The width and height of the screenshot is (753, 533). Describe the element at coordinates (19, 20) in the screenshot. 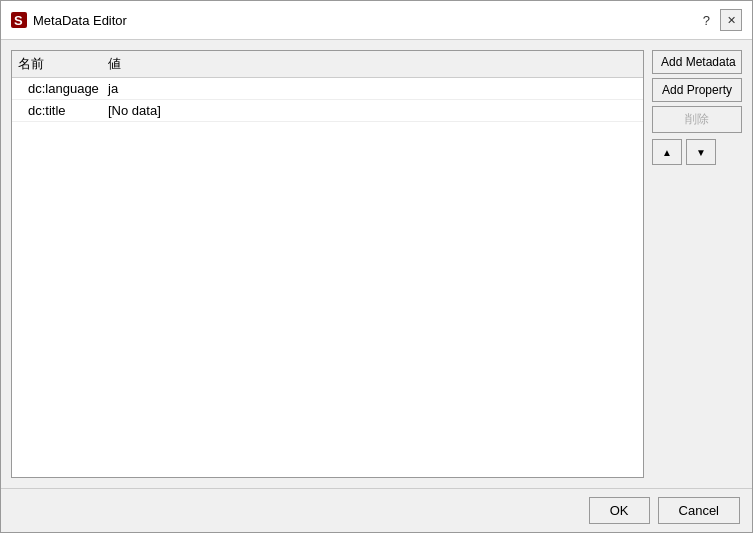

I see `app-icon: S` at that location.